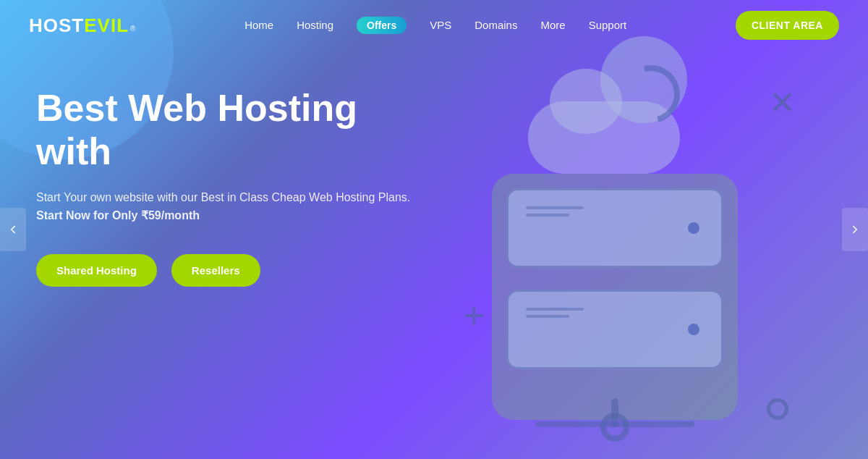 The width and height of the screenshot is (868, 459). What do you see at coordinates (106, 26) in the screenshot?
I see `logo-evil: EVIL` at bounding box center [106, 26].